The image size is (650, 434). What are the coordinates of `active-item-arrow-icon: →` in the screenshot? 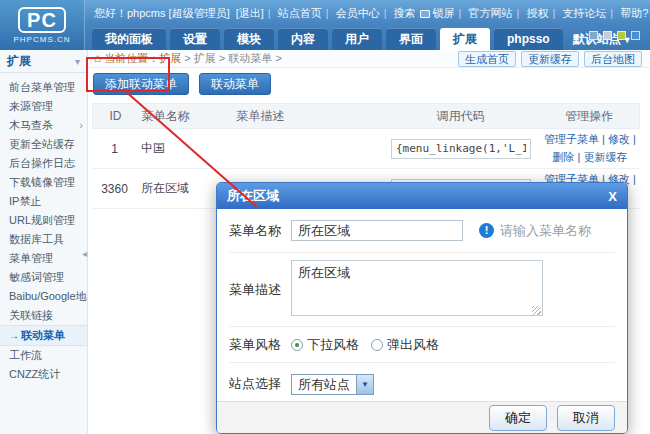 It's located at (14, 336).